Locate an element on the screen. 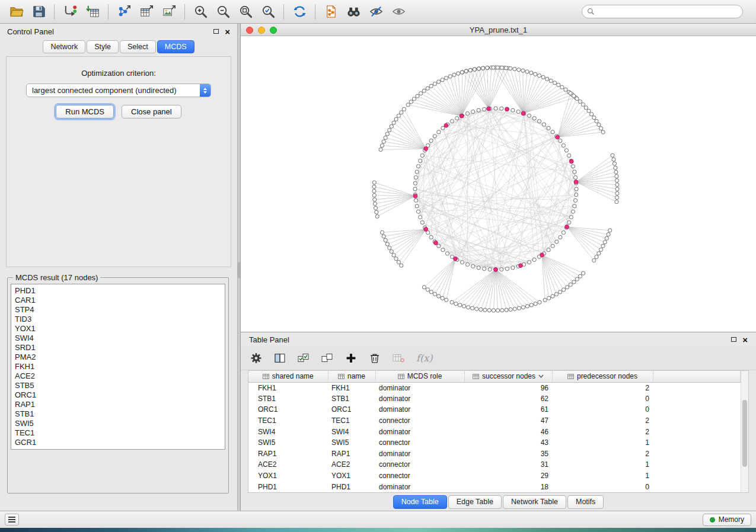  hide-selected-icon is located at coordinates (376, 12).